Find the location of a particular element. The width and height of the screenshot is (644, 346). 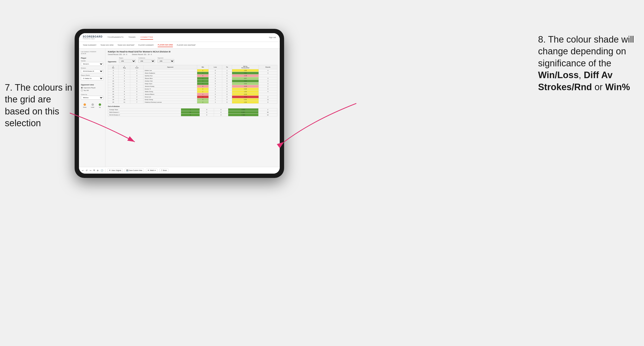

table-row: 633 Sydney Kuo 0 1 0 -1.00 is located at coordinates (192, 76).